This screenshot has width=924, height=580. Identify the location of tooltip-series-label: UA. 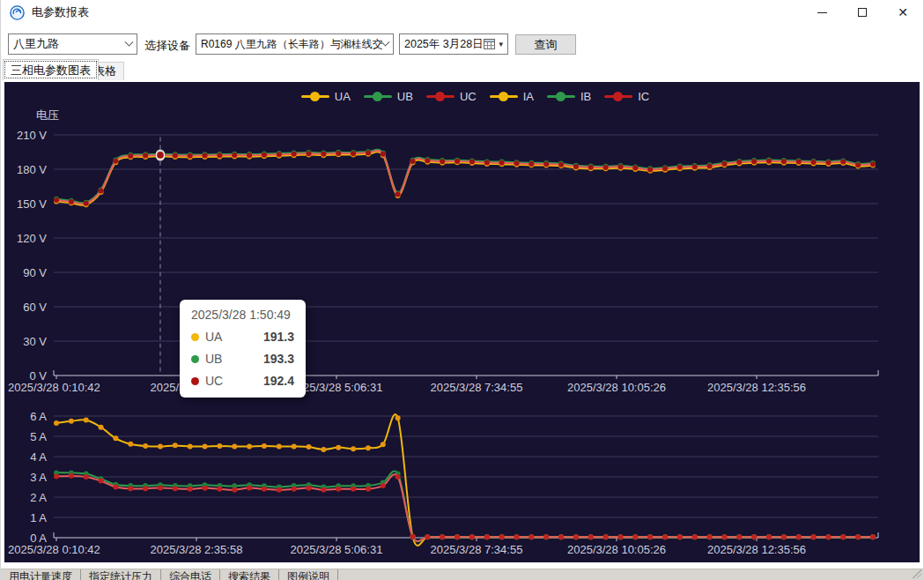
(213, 337).